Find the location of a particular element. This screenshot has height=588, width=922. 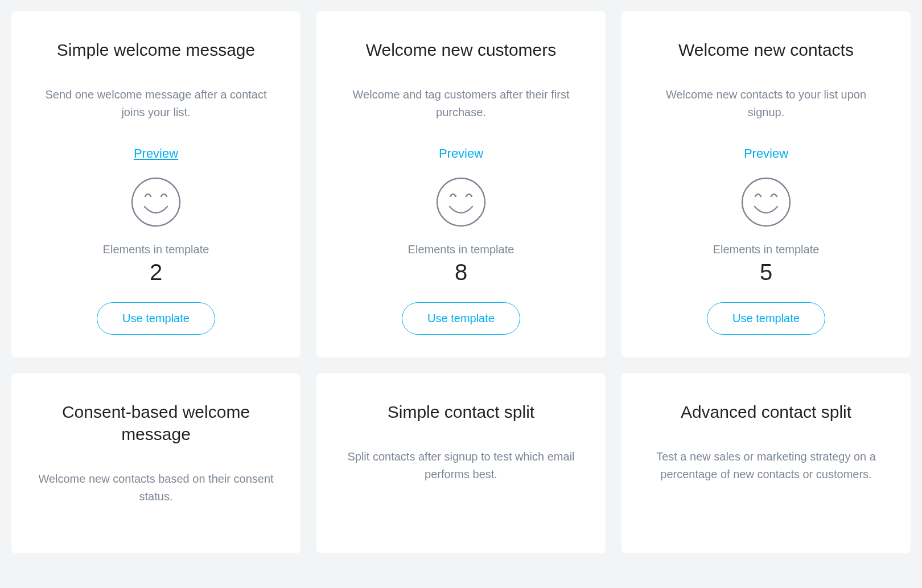

card-description: Welcome new contacts based on their cons… is located at coordinates (156, 488).